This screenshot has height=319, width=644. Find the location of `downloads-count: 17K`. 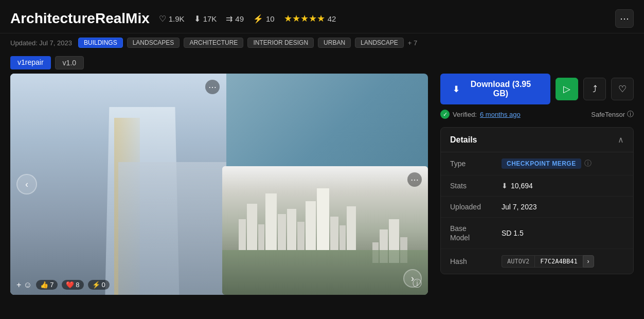

downloads-count: 17K is located at coordinates (210, 19).